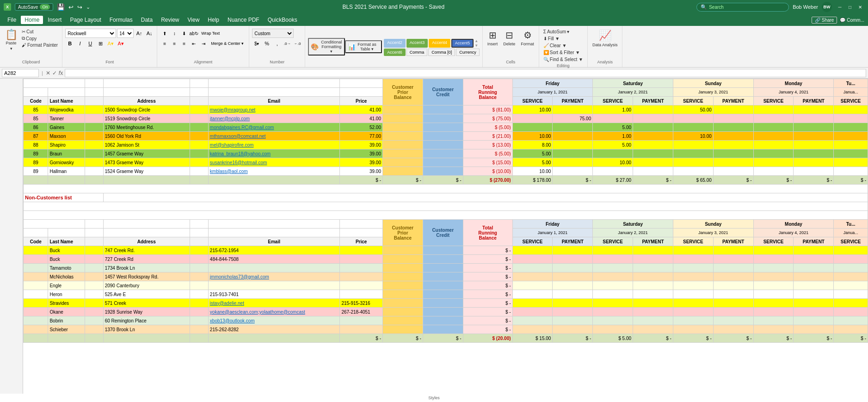  What do you see at coordinates (40, 45) in the screenshot?
I see `format-painter-button: 🖌 Format Painter` at bounding box center [40, 45].